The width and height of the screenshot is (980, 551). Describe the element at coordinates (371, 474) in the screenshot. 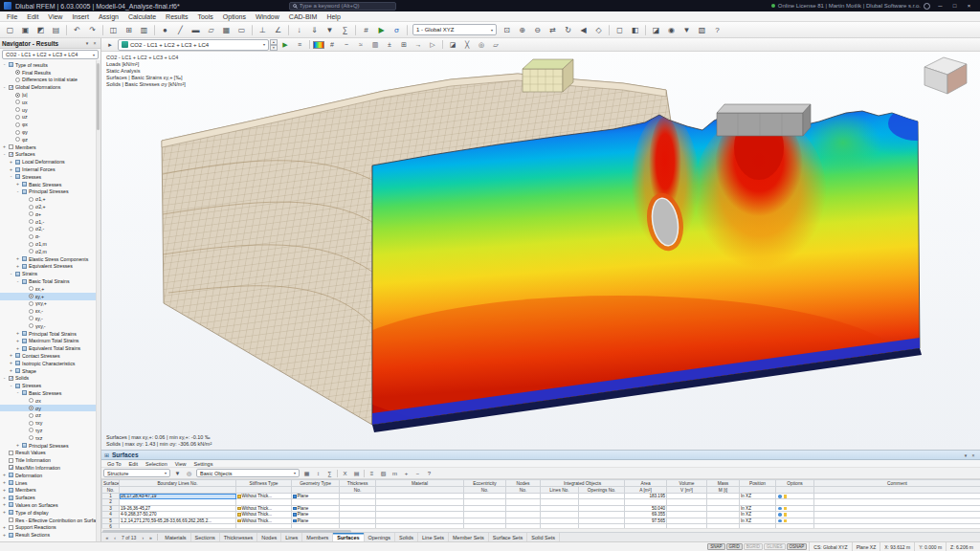

I see `table-settings-icon: ≡` at that location.